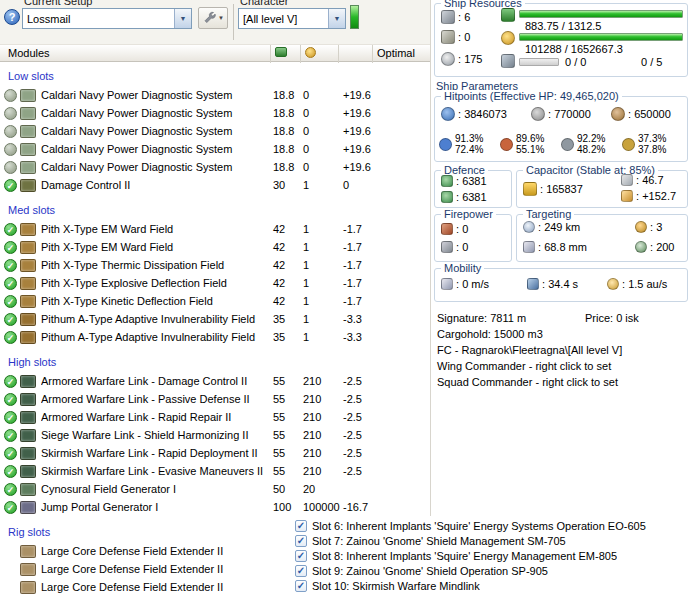 The height and width of the screenshot is (600, 690). Describe the element at coordinates (492, 526) in the screenshot. I see `implant-row: ✓Slot 6: Inherent Implants 'Squire' Ener…` at that location.